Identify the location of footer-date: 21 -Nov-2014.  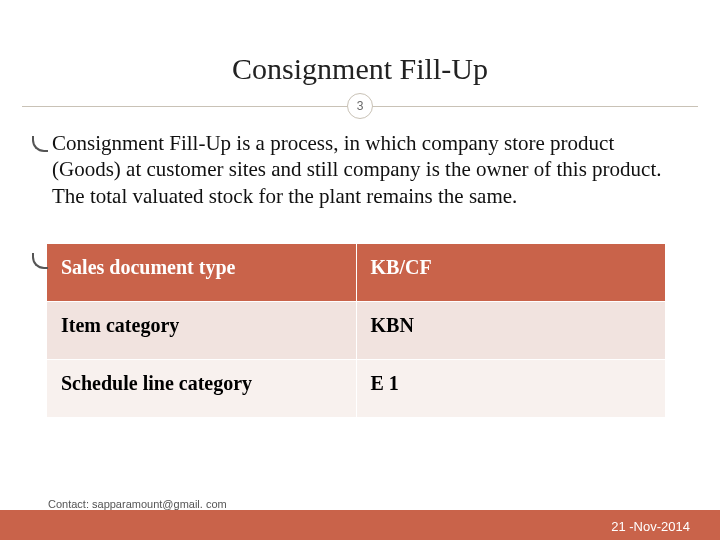
(650, 526).